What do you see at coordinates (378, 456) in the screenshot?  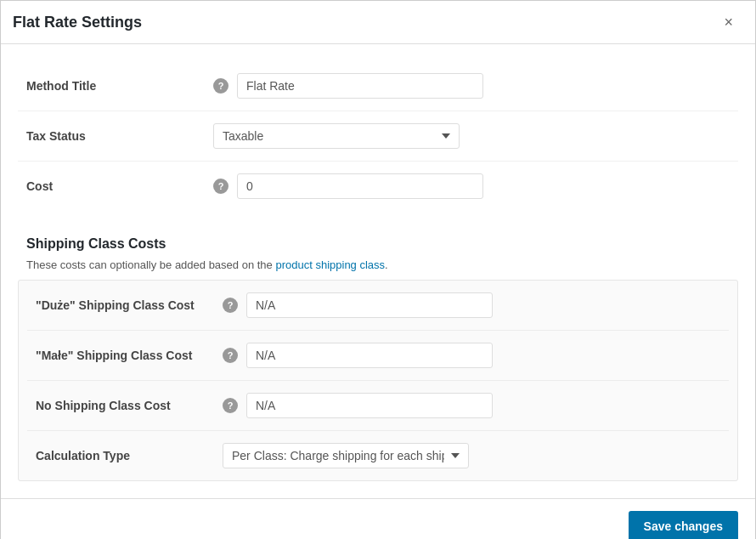 I see `calc-type-row: Calculation Type Per Class: Charge shipp…` at bounding box center [378, 456].